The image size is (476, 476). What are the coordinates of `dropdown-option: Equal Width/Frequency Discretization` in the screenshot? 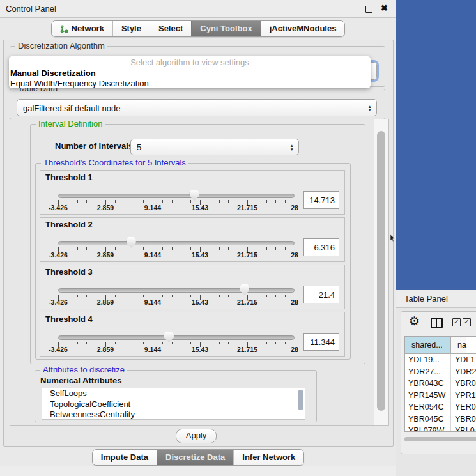 It's located at (190, 83).